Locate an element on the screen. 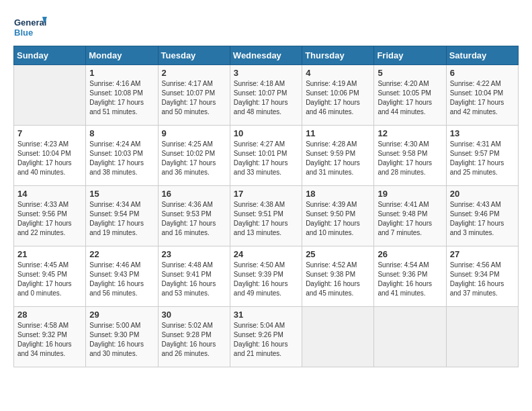 The width and height of the screenshot is (532, 411). header-saturday: Saturday is located at coordinates (482, 56).